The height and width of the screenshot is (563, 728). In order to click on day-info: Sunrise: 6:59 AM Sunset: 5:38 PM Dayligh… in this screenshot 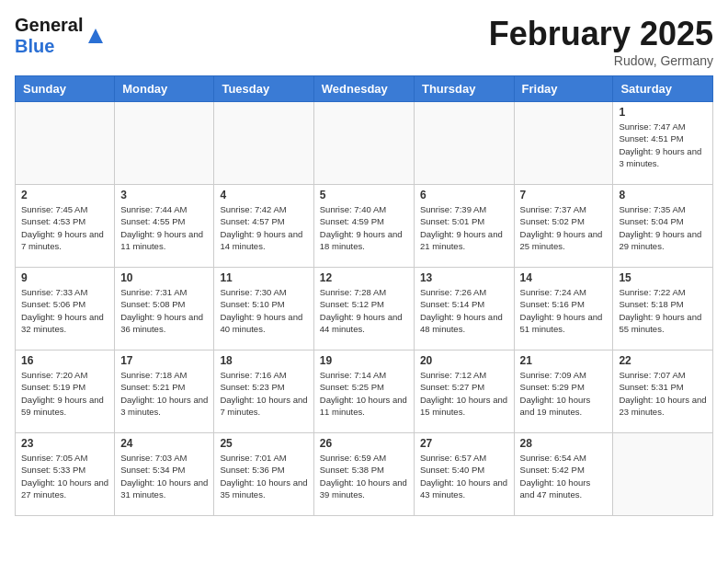, I will do `click(364, 477)`.